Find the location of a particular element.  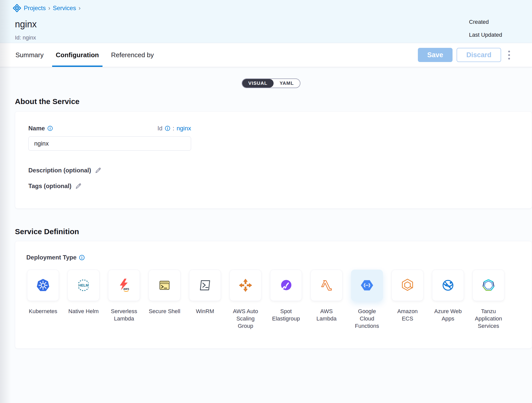

created-label: Created is located at coordinates (485, 22).